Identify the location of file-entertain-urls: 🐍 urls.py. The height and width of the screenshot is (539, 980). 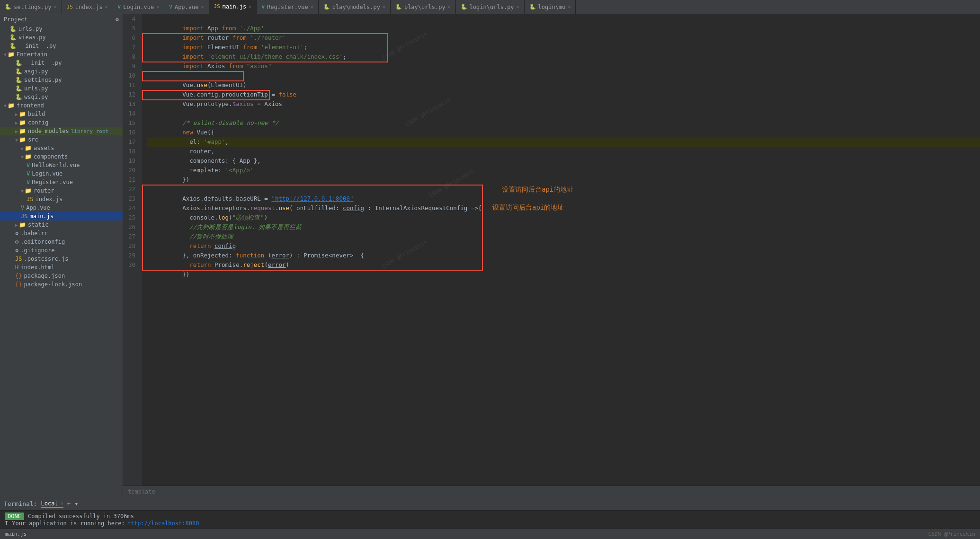
(62, 88).